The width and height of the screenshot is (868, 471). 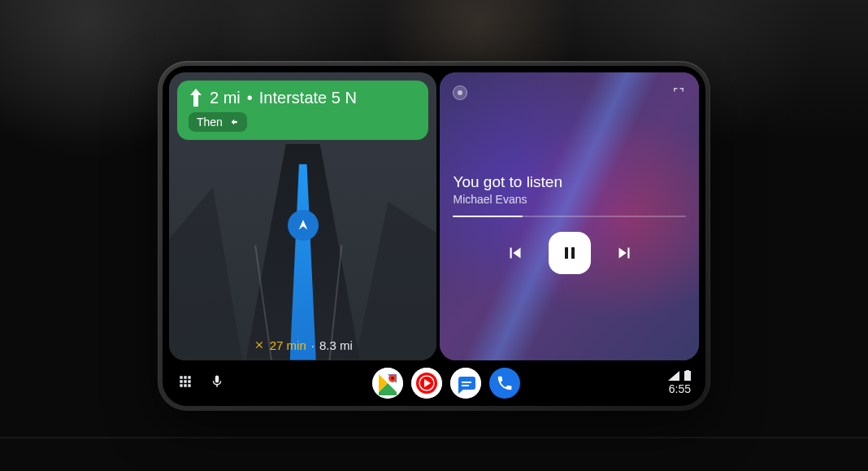 What do you see at coordinates (505, 383) in the screenshot?
I see `phone-app` at bounding box center [505, 383].